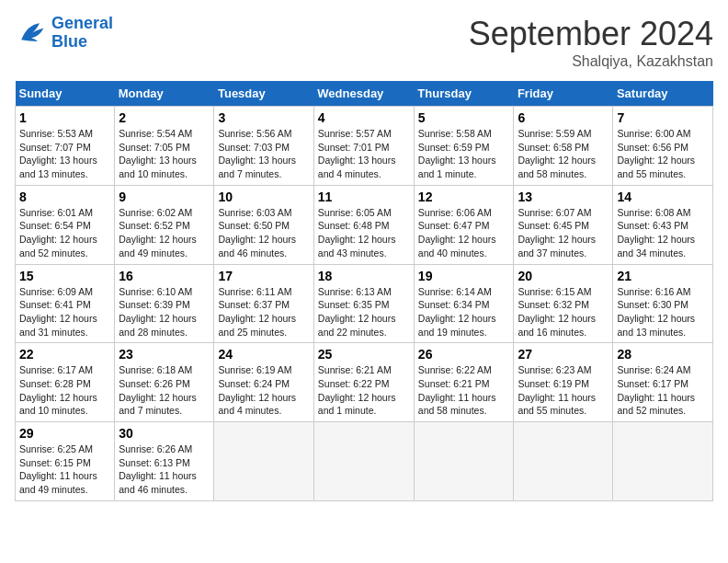  Describe the element at coordinates (464, 313) in the screenshot. I see `day-info: Sunrise: 6:14 AM Sunset: 6:34 PM Dayligh…` at that location.